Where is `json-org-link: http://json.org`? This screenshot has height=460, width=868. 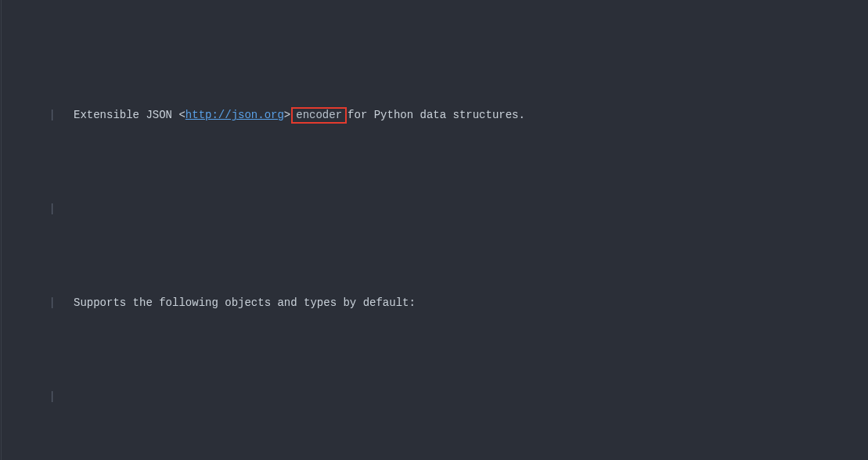 json-org-link: http://json.org is located at coordinates (235, 115).